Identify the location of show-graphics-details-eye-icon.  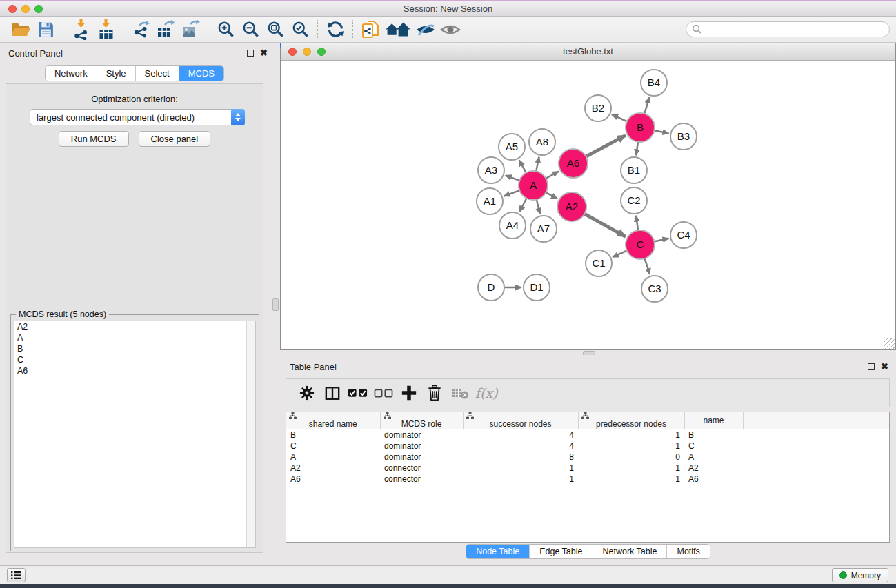
(450, 30).